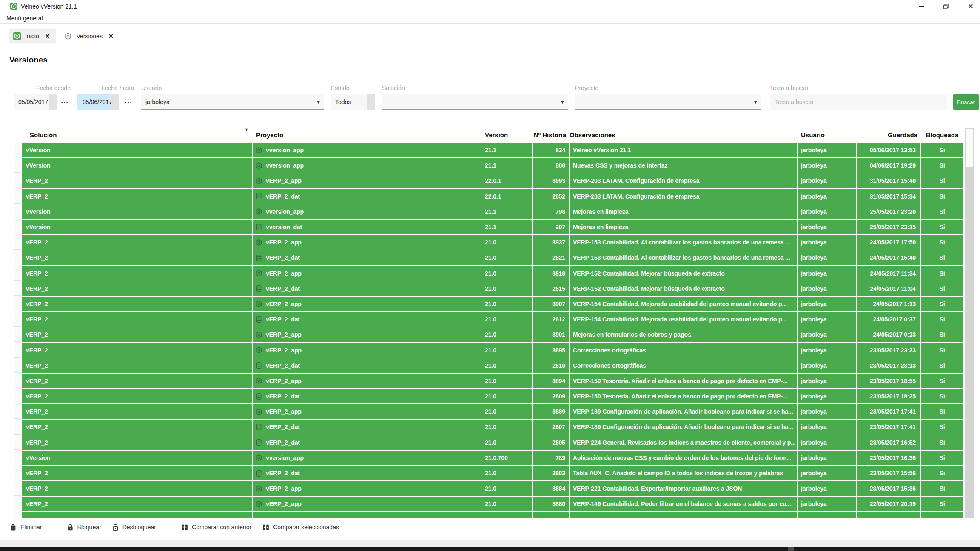  I want to click on column-header-version: Versión, so click(507, 135).